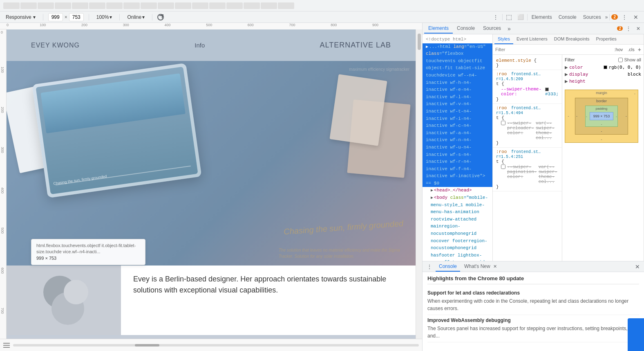 Image resolution: width=644 pixels, height=351 pixels. What do you see at coordinates (500, 84) in the screenshot?
I see `rule1-selector-2: t {` at bounding box center [500, 84].